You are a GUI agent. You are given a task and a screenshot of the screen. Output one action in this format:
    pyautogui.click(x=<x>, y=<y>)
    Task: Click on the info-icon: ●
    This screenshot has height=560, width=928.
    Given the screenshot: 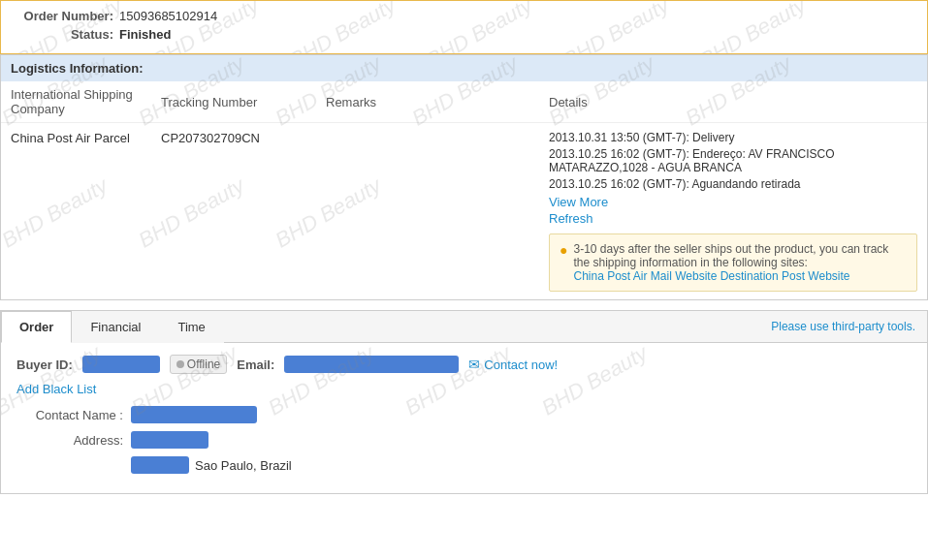 What is the action you would take?
    pyautogui.click(x=563, y=250)
    